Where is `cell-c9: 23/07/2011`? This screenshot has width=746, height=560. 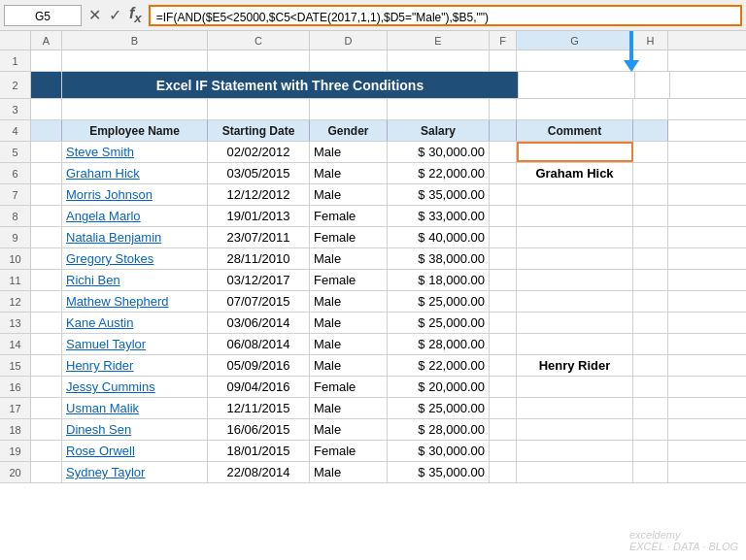 cell-c9: 23/07/2011 is located at coordinates (258, 237).